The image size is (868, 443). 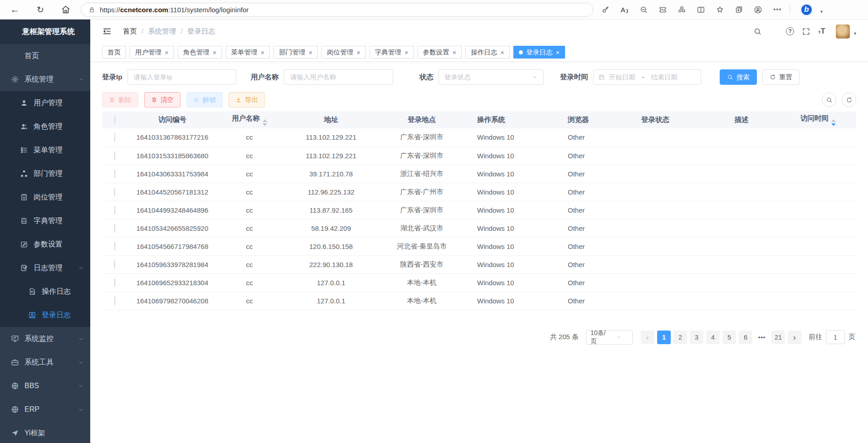 What do you see at coordinates (45, 174) in the screenshot?
I see `sidebar-item-dept-mgmt: 部门管理` at bounding box center [45, 174].